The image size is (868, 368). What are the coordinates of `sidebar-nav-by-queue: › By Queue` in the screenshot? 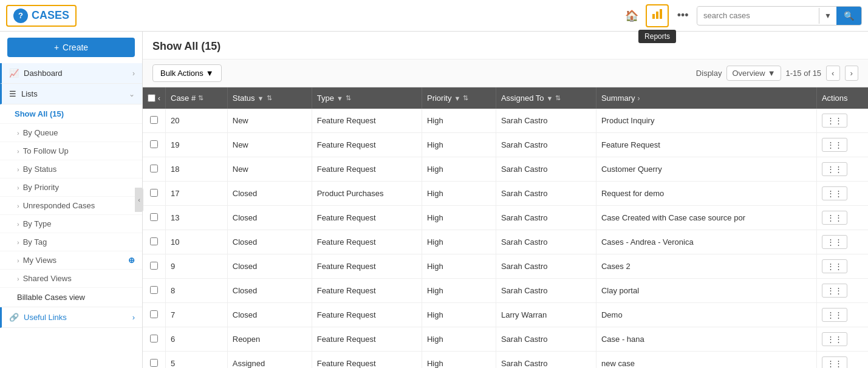 It's located at (71, 133).